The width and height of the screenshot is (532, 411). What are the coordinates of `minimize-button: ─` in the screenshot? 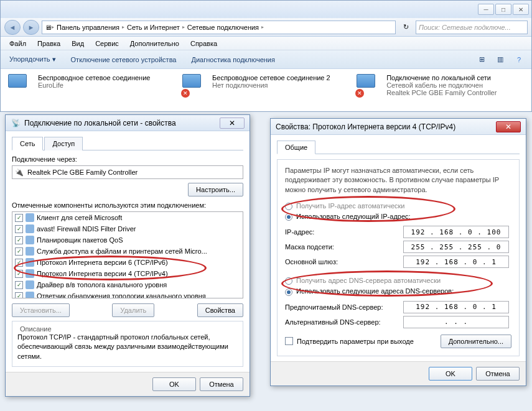 It's located at (486, 9).